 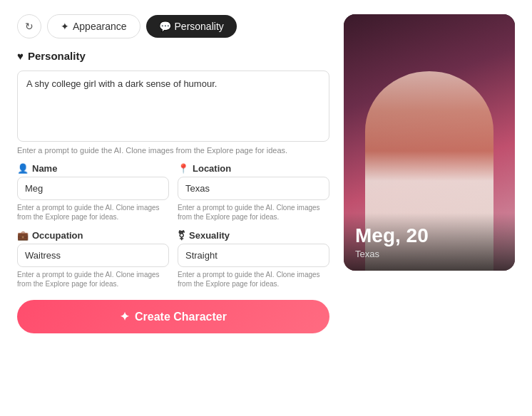 I want to click on refresh-icon: ↻, so click(x=29, y=26).